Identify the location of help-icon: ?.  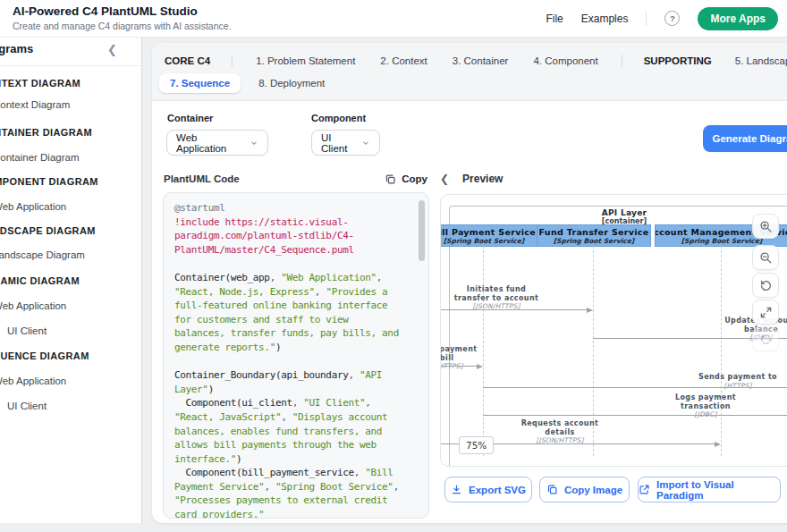
(673, 18).